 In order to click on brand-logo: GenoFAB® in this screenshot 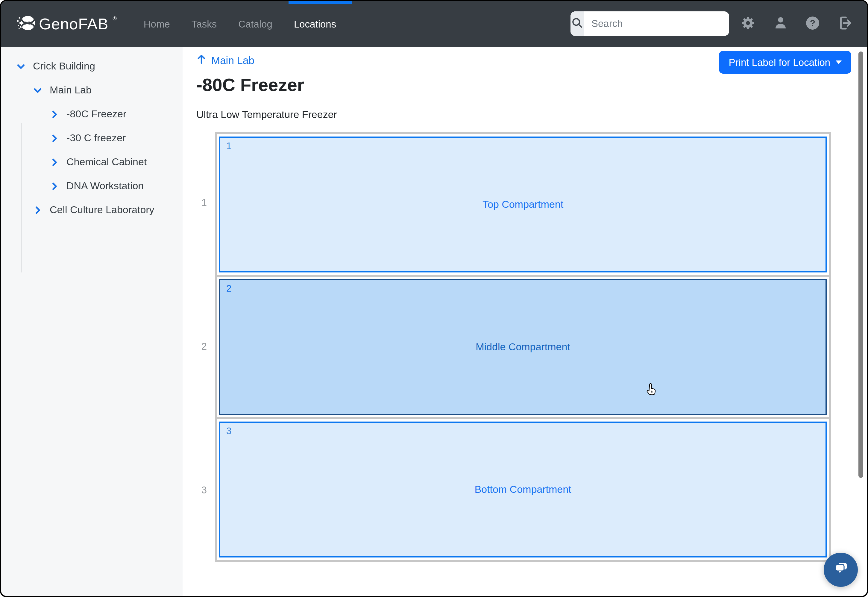, I will do `click(67, 24)`.